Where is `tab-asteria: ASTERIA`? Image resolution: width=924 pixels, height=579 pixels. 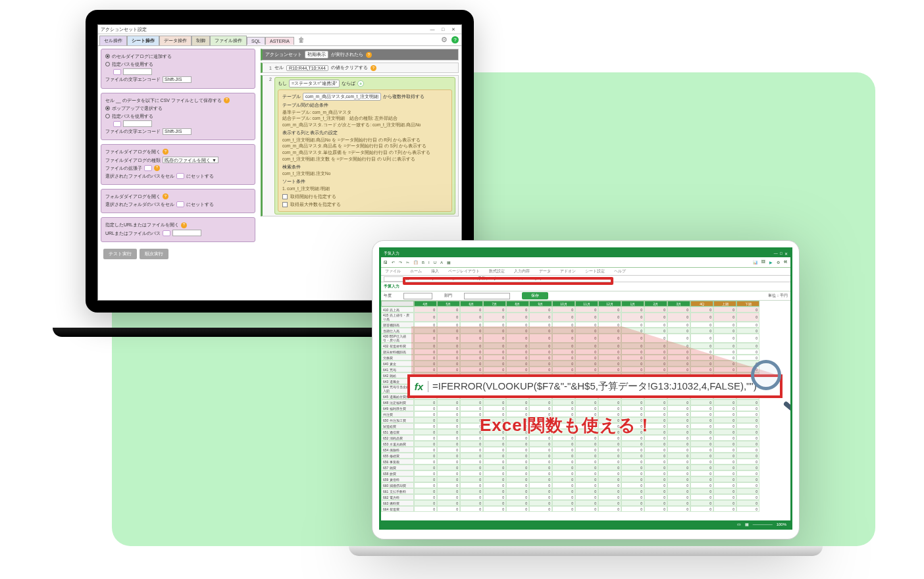
tab-asteria: ASTERIA is located at coordinates (280, 41).